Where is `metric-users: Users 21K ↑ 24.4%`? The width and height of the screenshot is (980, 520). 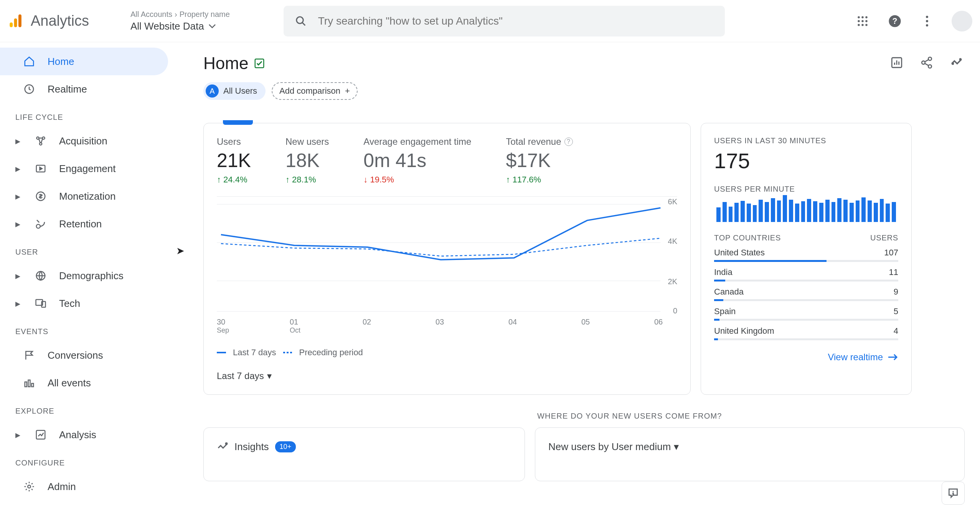
metric-users: Users 21K ↑ 24.4% is located at coordinates (234, 161).